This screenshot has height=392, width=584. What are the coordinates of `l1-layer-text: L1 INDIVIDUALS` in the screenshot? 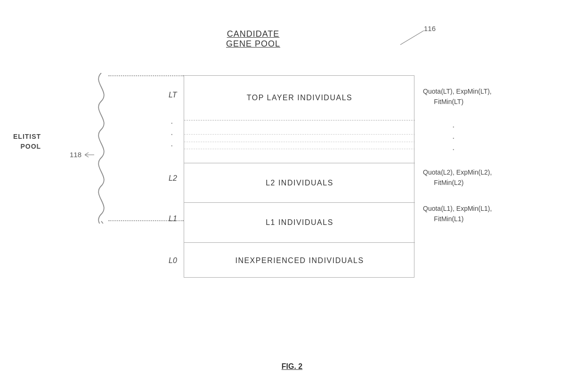 It's located at (300, 223).